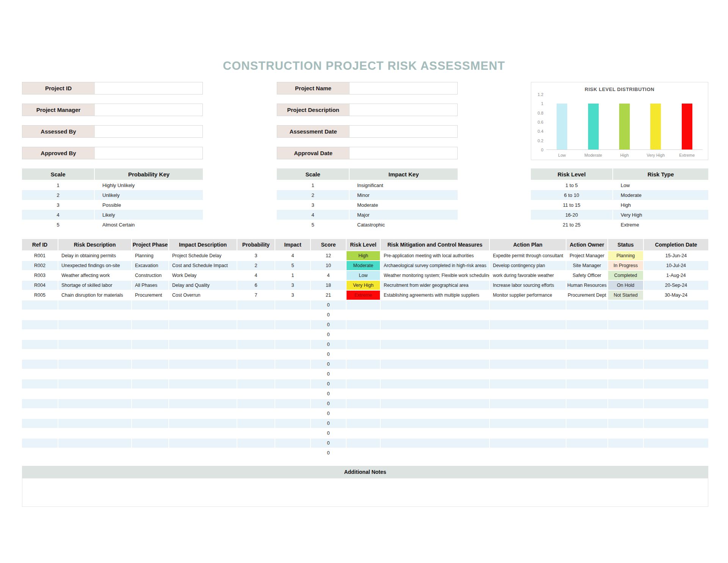  Describe the element at coordinates (435, 256) in the screenshot. I see `cell-risk-mitigation-and-control-measures: Pre-application meeting with local autho…` at that location.